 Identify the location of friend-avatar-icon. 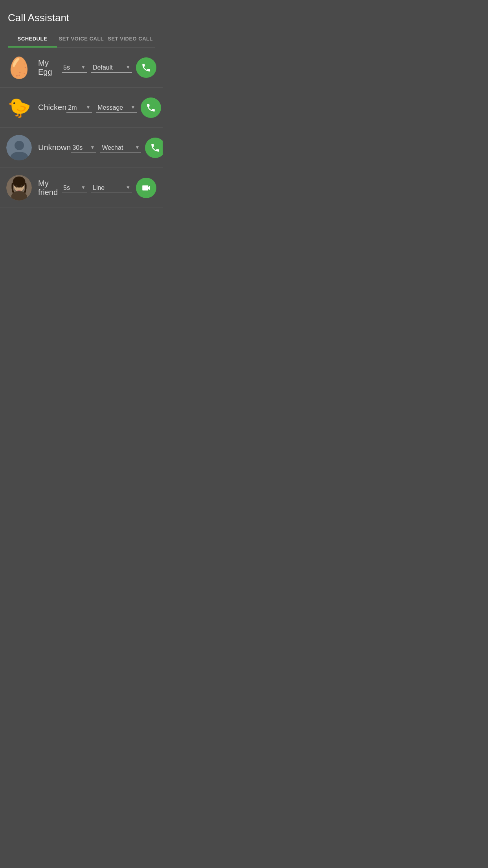
(19, 188).